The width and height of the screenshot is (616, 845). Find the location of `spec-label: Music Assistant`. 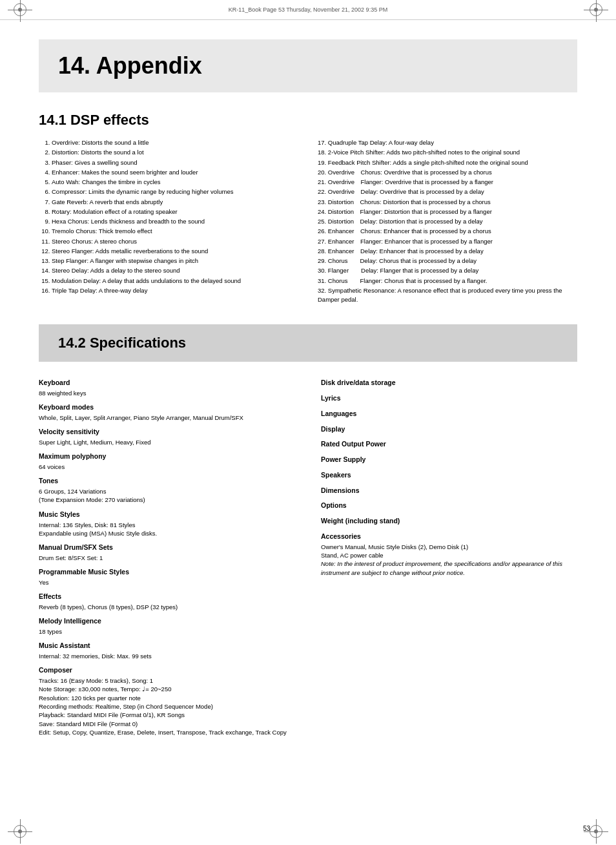

spec-label: Music Assistant is located at coordinates (167, 646).